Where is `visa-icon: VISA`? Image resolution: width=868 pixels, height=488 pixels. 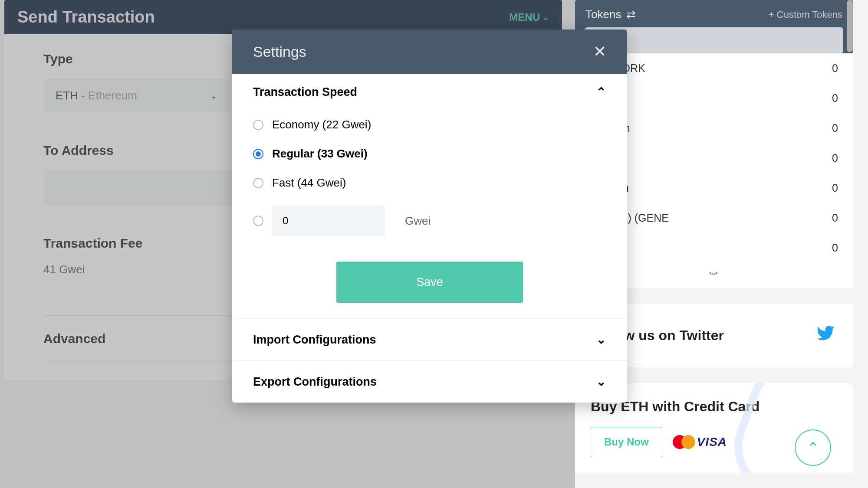
visa-icon: VISA is located at coordinates (712, 442).